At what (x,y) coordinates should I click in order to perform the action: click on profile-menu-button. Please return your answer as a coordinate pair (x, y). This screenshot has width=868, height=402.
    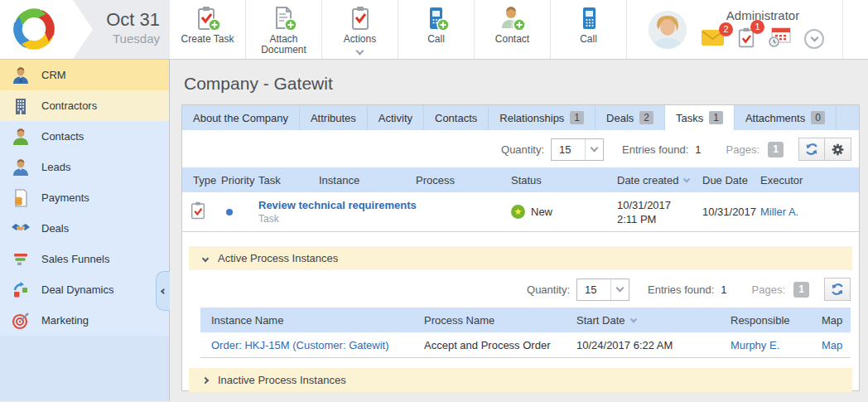
    Looking at the image, I should click on (814, 39).